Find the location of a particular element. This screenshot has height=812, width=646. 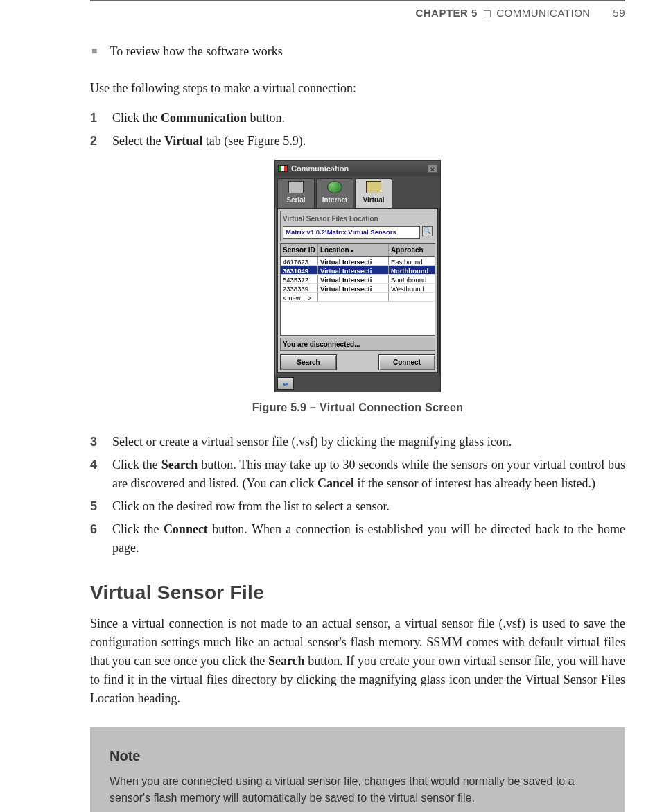

connect-button: Connect is located at coordinates (407, 362).